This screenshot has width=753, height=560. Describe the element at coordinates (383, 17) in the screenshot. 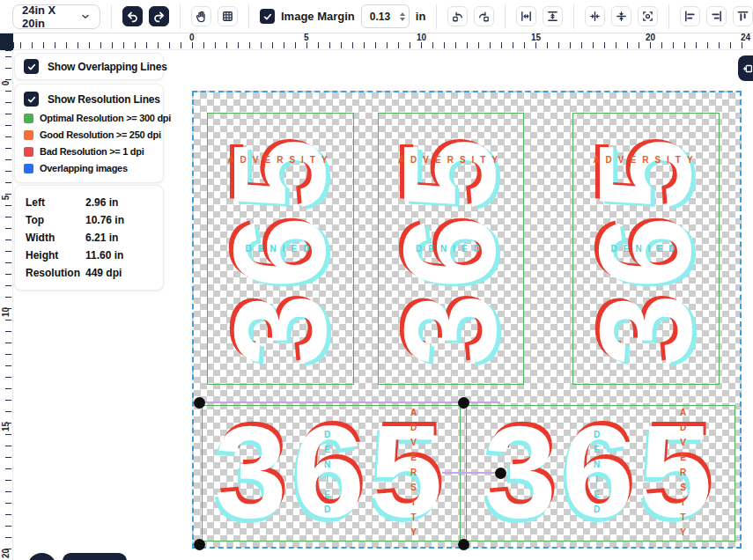

I see `image-margin-input` at that location.